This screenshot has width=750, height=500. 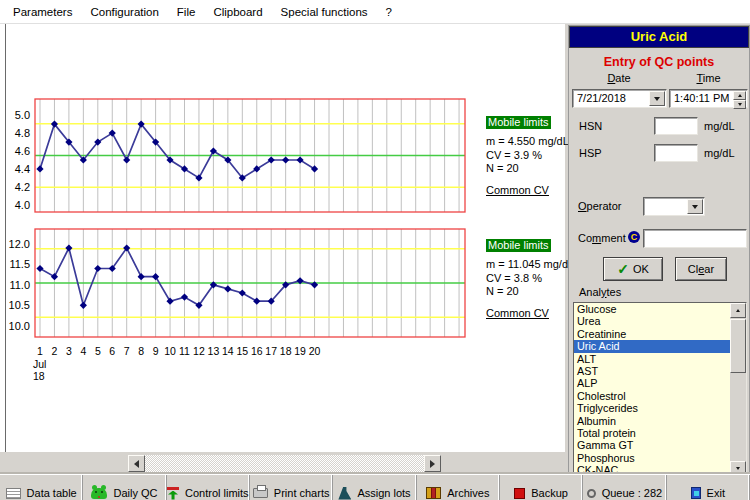 What do you see at coordinates (738, 390) in the screenshot?
I see `analytes-scrollbar` at bounding box center [738, 390].